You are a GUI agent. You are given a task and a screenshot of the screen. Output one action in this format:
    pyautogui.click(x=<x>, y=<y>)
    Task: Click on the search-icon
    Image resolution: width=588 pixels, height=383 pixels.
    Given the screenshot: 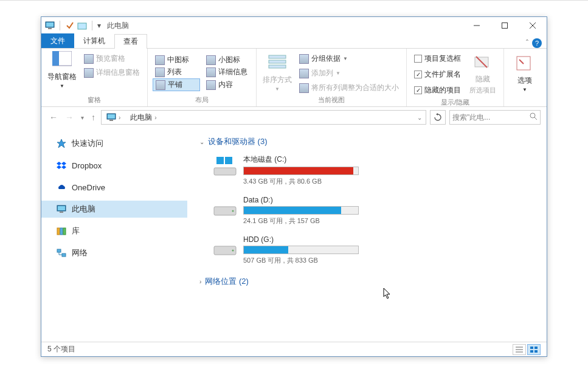 What is the action you would take?
    pyautogui.click(x=534, y=117)
    